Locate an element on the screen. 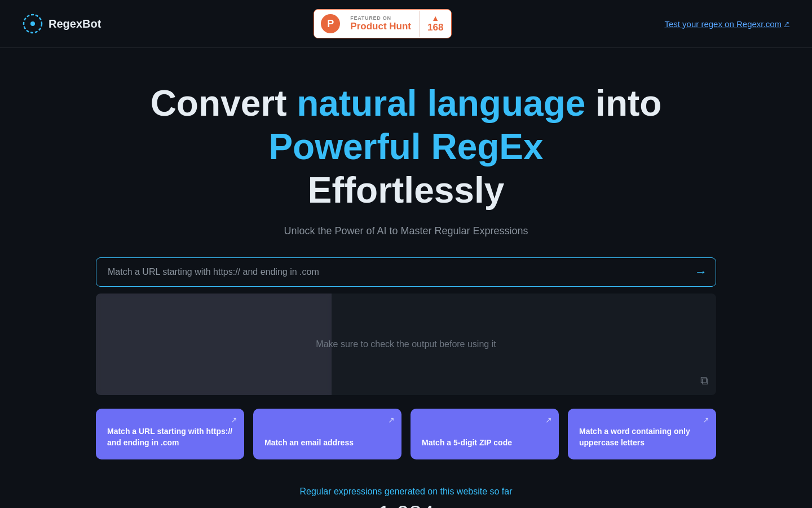  ph-arrow-icon: ▲ is located at coordinates (435, 18).